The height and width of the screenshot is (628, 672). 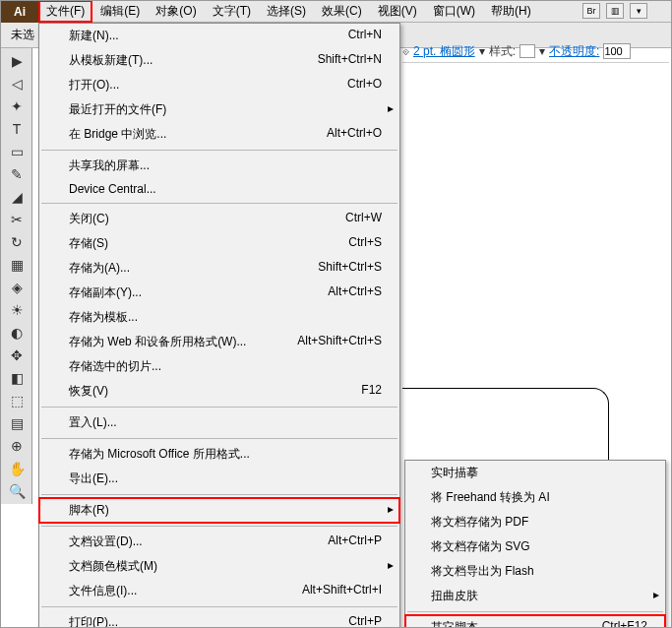 I want to click on opacity-label: 不透明度:, so click(x=575, y=51).